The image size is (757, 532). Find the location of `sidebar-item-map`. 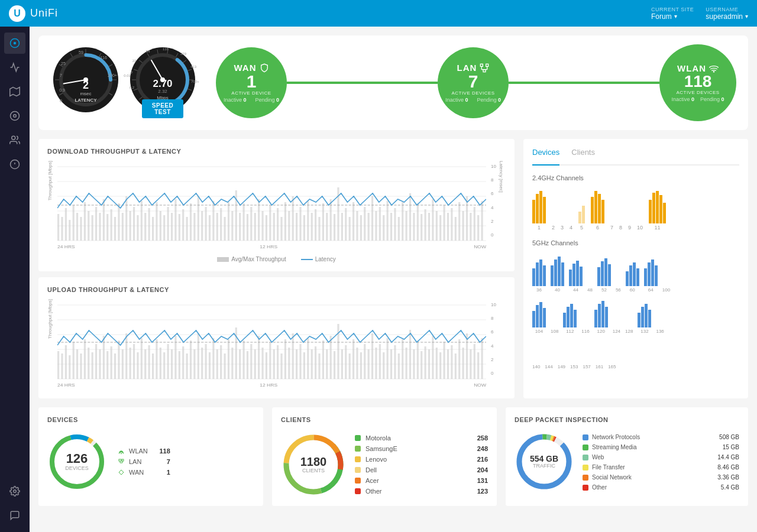

sidebar-item-map is located at coordinates (15, 92).